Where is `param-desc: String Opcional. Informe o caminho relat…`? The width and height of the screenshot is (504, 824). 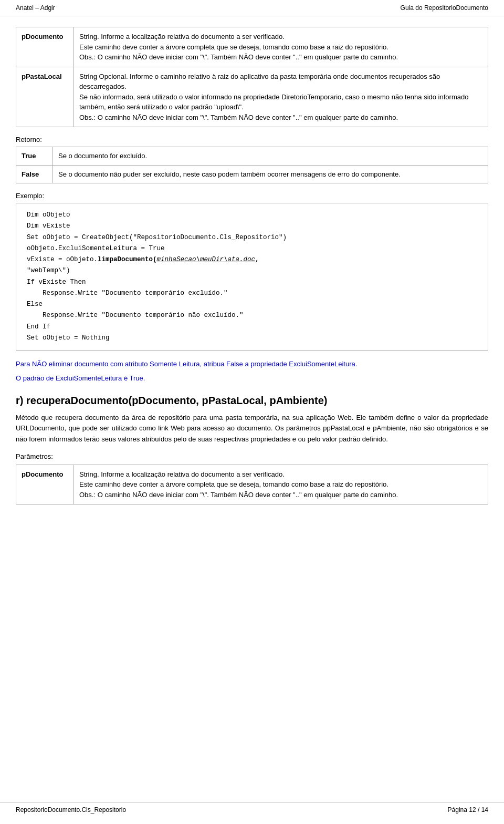
param-desc: String Opcional. Informe o caminho relat… is located at coordinates (281, 97).